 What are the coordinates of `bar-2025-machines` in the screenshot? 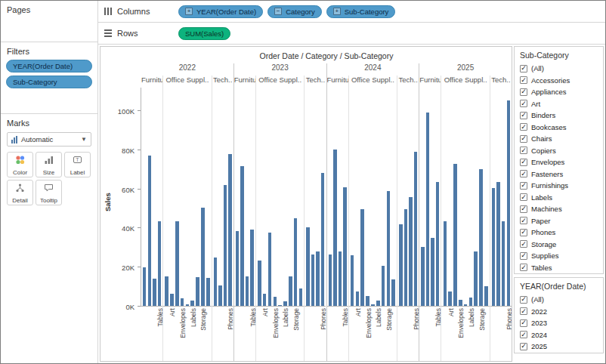 It's located at (503, 264).